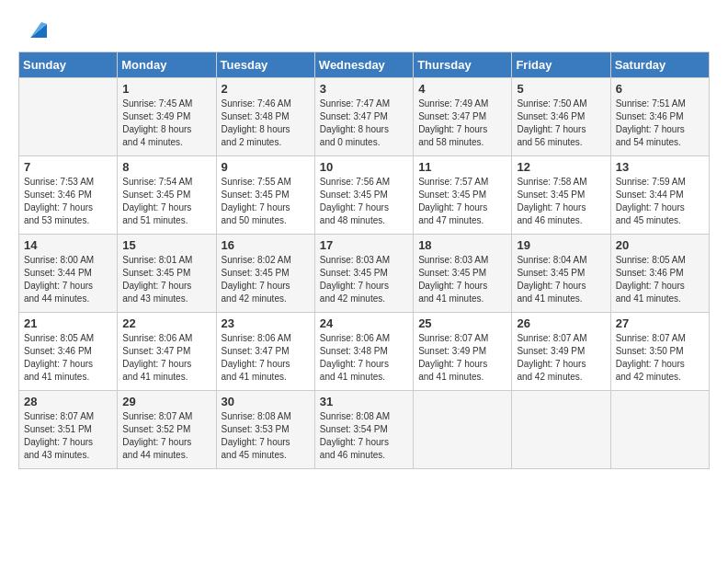 The image size is (728, 563). I want to click on calendar-header-row: SundayMondayTuesdayWednesdayThursdayFrid…, so click(364, 65).